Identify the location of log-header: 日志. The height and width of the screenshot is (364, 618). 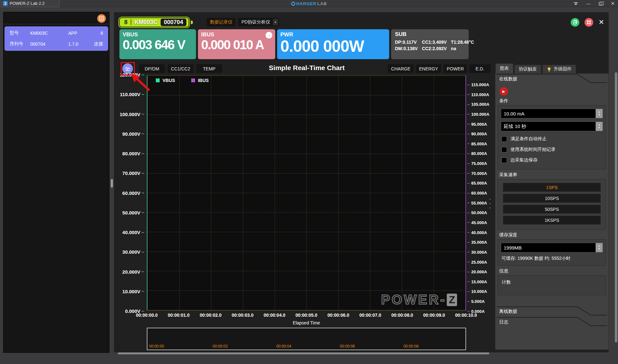
(552, 322).